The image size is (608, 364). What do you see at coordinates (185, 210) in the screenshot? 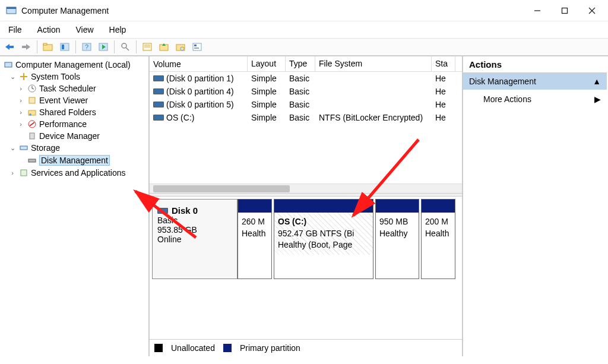
I see `disk-name: Disk 0` at bounding box center [185, 210].